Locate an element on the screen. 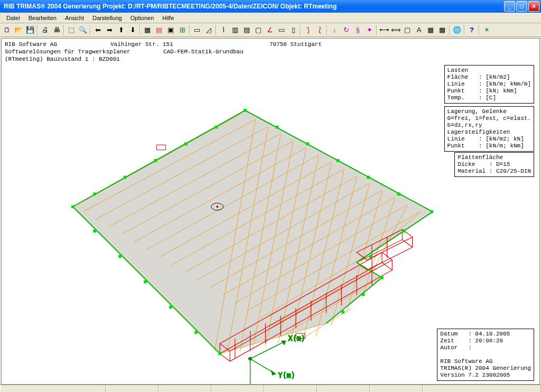  mesh-icon: ⊞ is located at coordinates (182, 30).